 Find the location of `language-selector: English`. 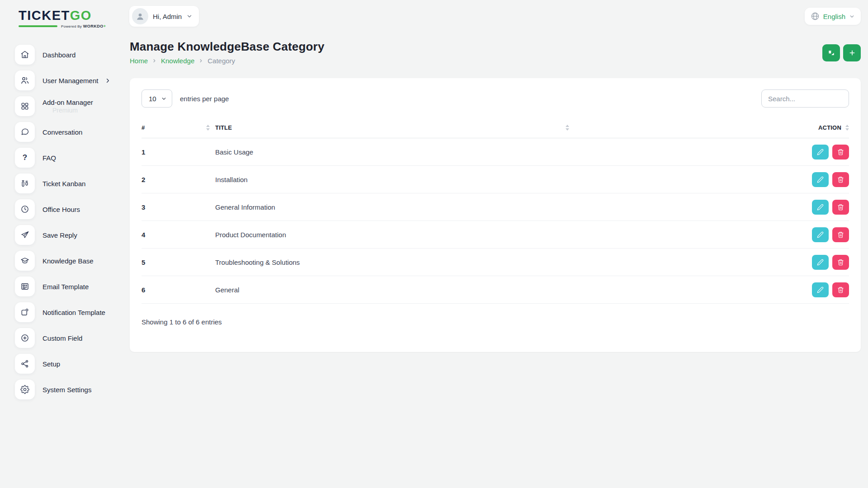

language-selector: English is located at coordinates (833, 16).